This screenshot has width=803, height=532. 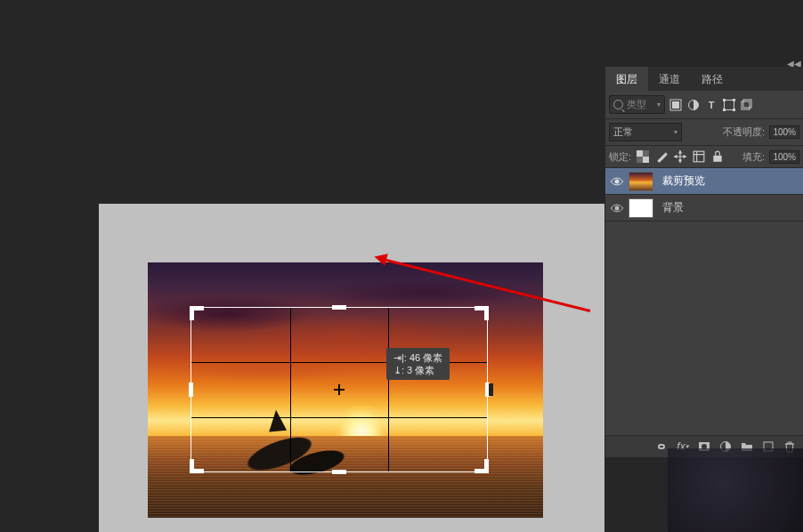 What do you see at coordinates (676, 105) in the screenshot?
I see `filter-pixel-icon` at bounding box center [676, 105].